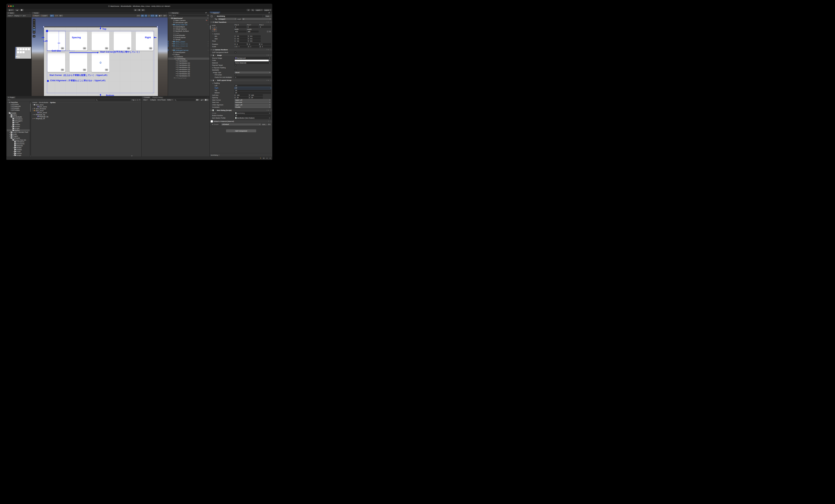  I want to click on project-tree-scrollbar: ▲ ▼, so click(30, 129).